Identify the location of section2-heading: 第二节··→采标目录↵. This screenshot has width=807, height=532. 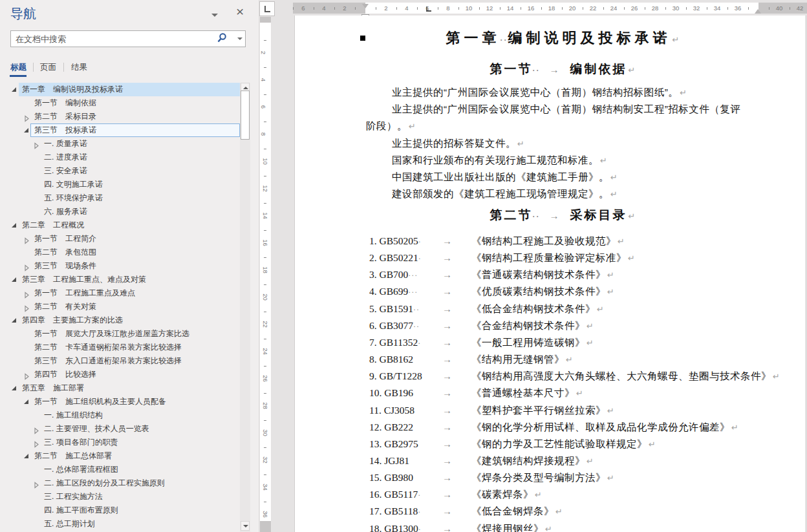
(563, 216).